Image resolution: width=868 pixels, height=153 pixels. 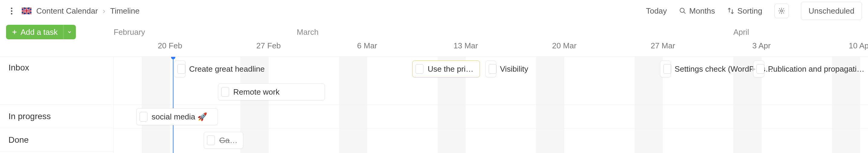 I want to click on gear-icon, so click(x=782, y=11).